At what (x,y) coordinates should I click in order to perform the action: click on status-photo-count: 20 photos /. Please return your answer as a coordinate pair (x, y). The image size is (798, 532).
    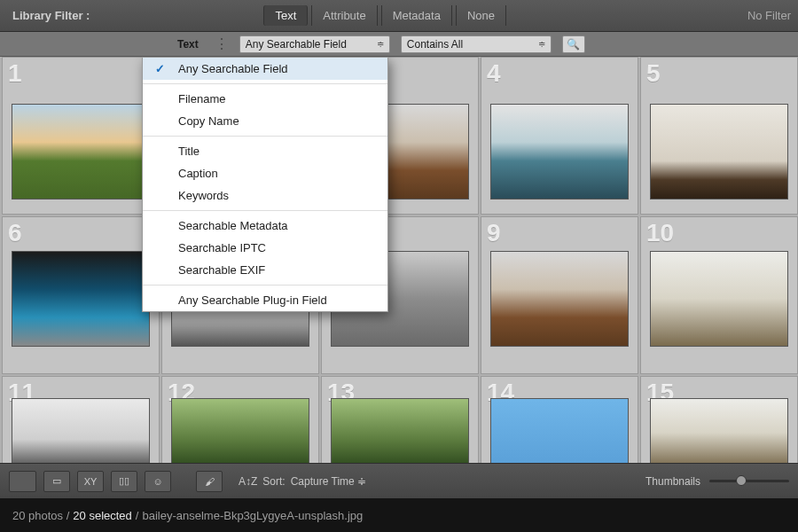
    Looking at the image, I should click on (41, 516).